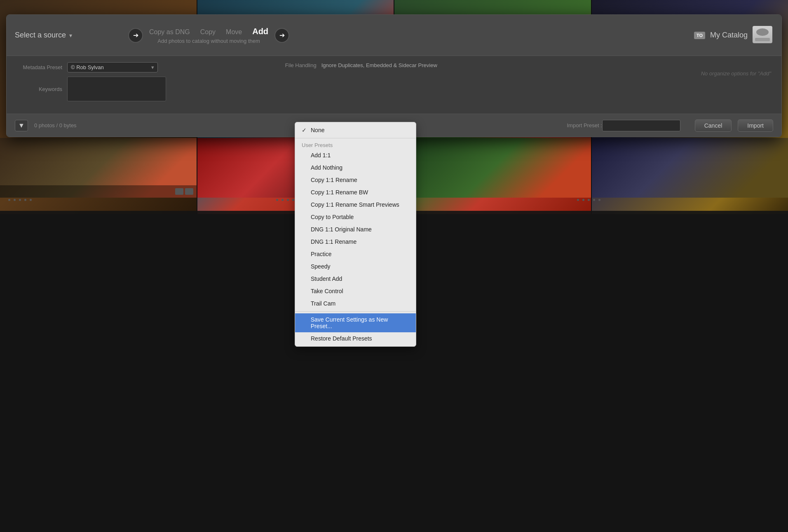 The image size is (788, 532). I want to click on cancel-button: Cancel, so click(713, 126).